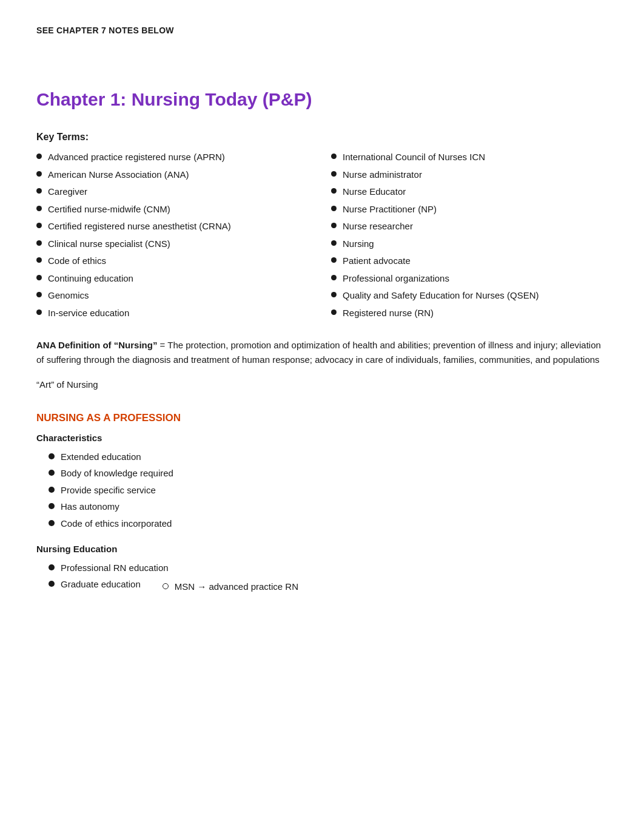 The height and width of the screenshot is (835, 644). What do you see at coordinates (139, 227) in the screenshot?
I see `key-term-text: Certified registered nurse anesthetist (…` at bounding box center [139, 227].